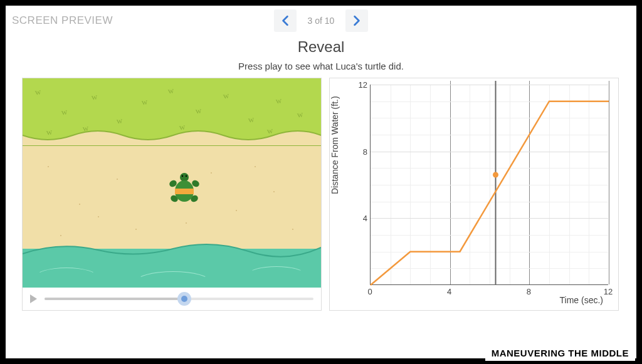 This screenshot has width=642, height=364. What do you see at coordinates (172, 299) in the screenshot?
I see `playback-bar` at bounding box center [172, 299].